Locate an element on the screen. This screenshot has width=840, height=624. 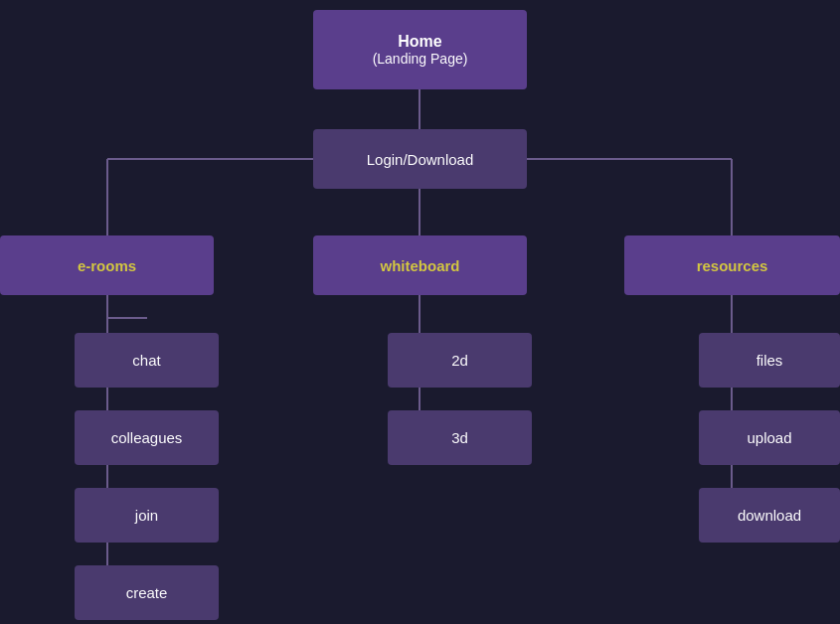
login-label: Login/Download is located at coordinates (420, 159).